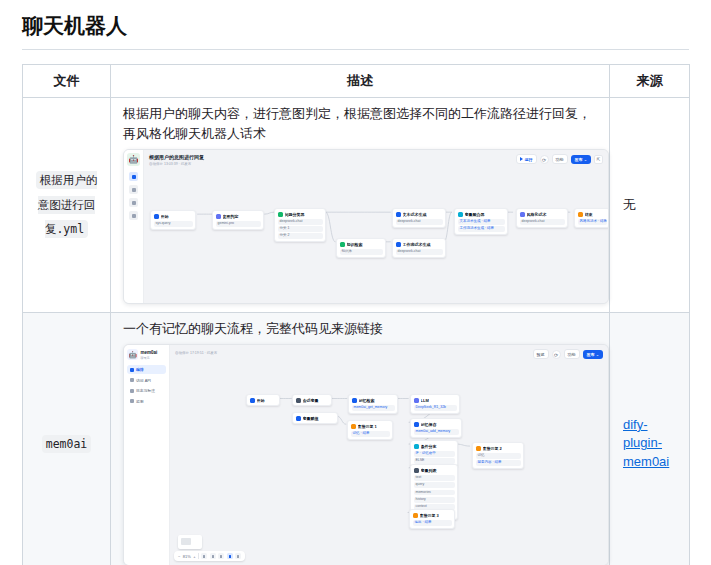  I want to click on workflow-node: 直接回复 3输出 · 结果, so click(432, 518).